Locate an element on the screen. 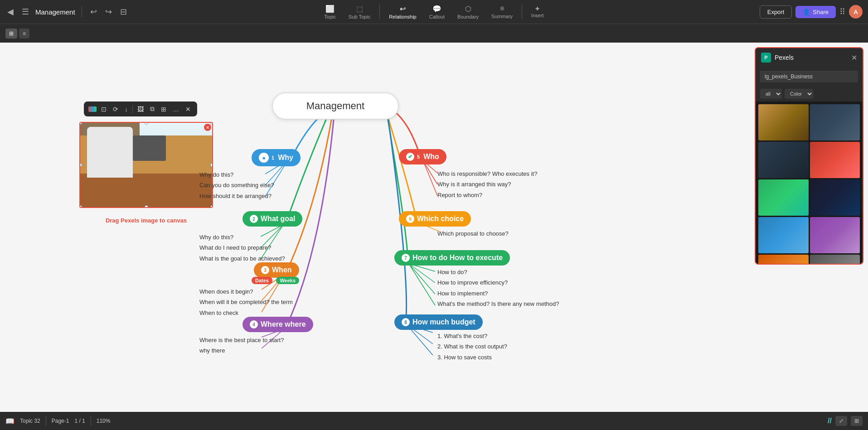 Image resolution: width=868 pixels, height=430 pixels. expand-button: ⤢ is located at coordinates (841, 421).